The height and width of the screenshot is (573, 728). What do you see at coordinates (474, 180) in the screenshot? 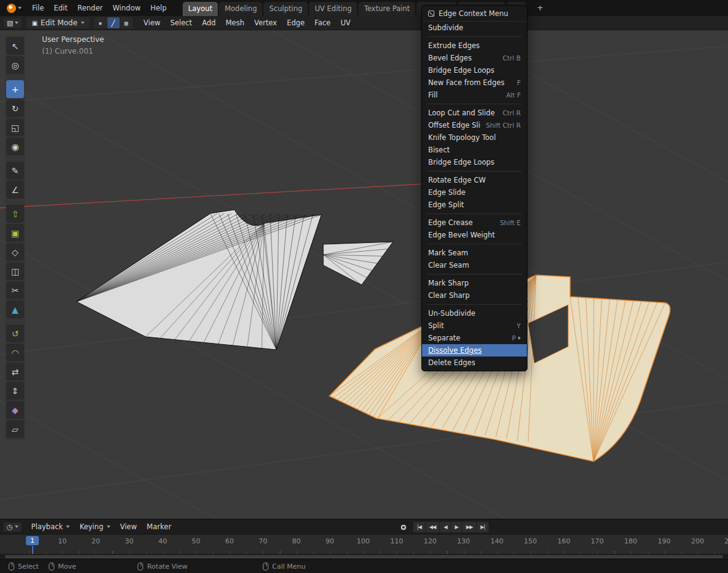
I see `context-menu-item: Rotate Edge CW` at bounding box center [474, 180].